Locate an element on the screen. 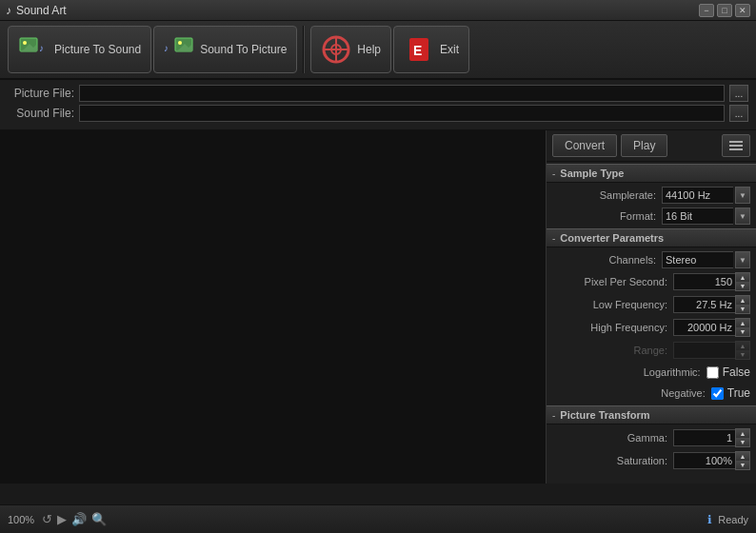  samplerate-label: Samplerate: is located at coordinates (607, 195).